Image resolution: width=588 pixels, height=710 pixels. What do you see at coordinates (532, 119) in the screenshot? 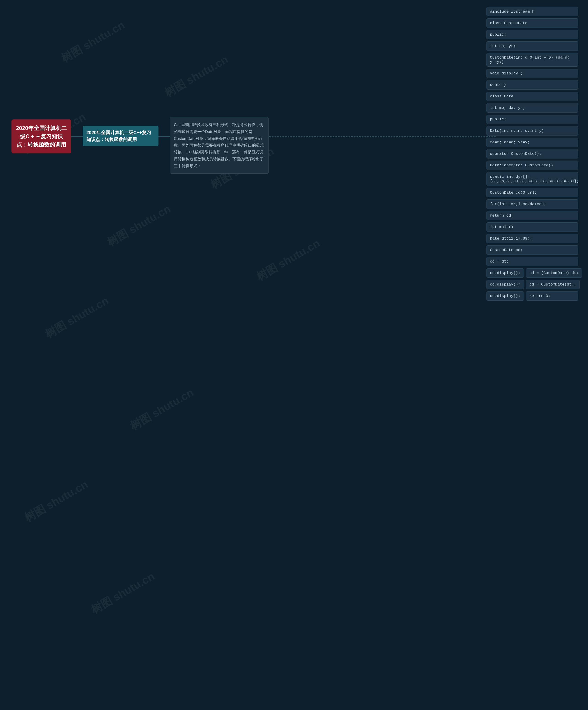
I see `code-node-public2: public:` at bounding box center [532, 119].